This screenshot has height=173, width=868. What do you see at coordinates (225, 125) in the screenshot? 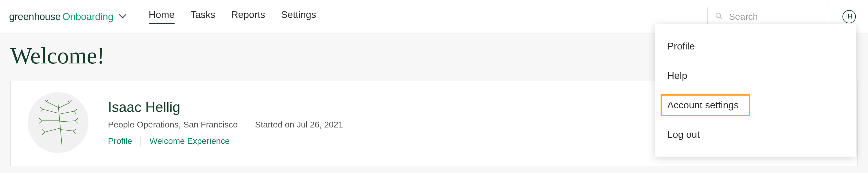
I see `user-meta: People Operations, San Francisco Started…` at bounding box center [225, 125].